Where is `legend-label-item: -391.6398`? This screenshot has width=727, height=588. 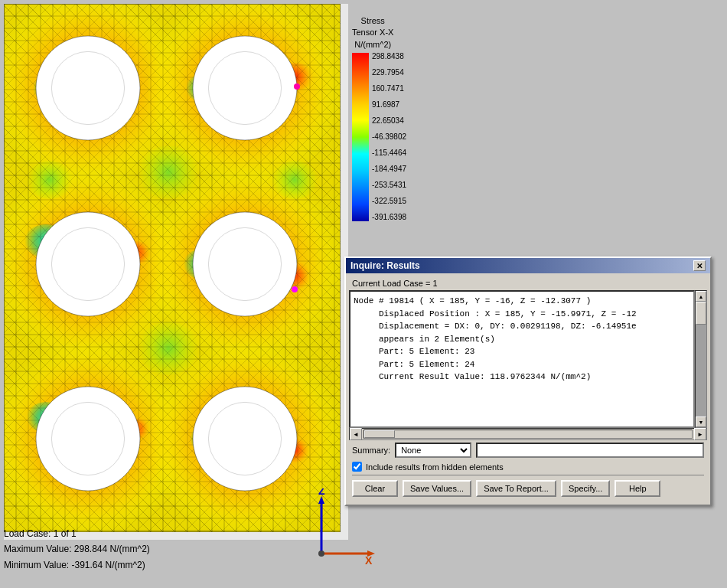 legend-label-item: -391.6398 is located at coordinates (389, 217).